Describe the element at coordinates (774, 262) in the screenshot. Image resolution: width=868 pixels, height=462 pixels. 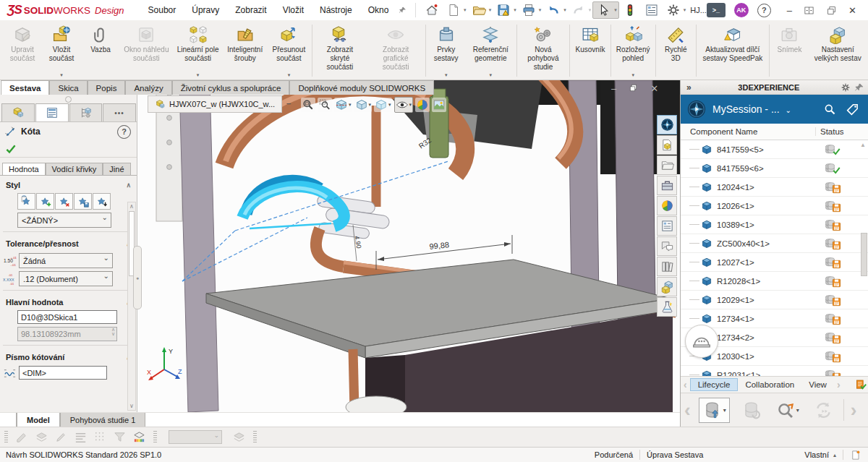
I see `component-row: 12027<1>` at that location.